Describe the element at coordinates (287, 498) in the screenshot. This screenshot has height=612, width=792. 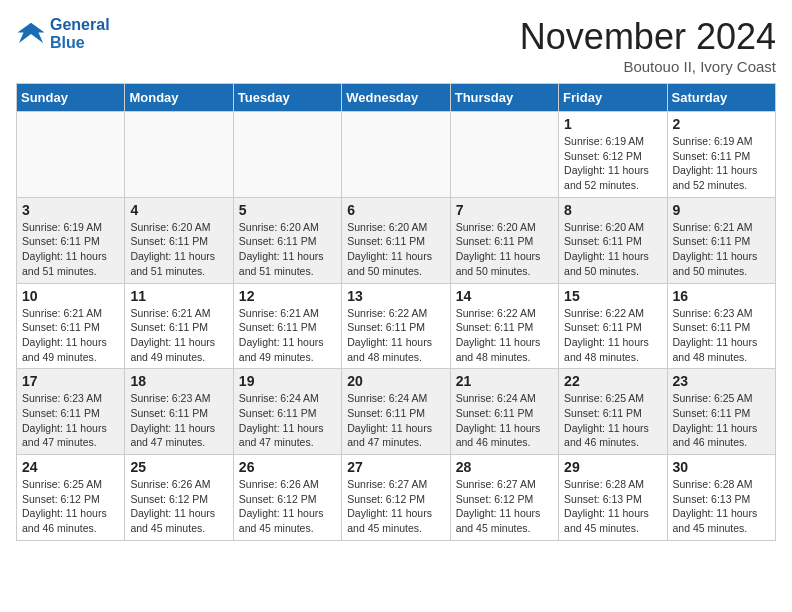
I see `calendar-cell: 26Sunrise: 6:26 AM Sunset: 6:12 PM Dayli…` at that location.